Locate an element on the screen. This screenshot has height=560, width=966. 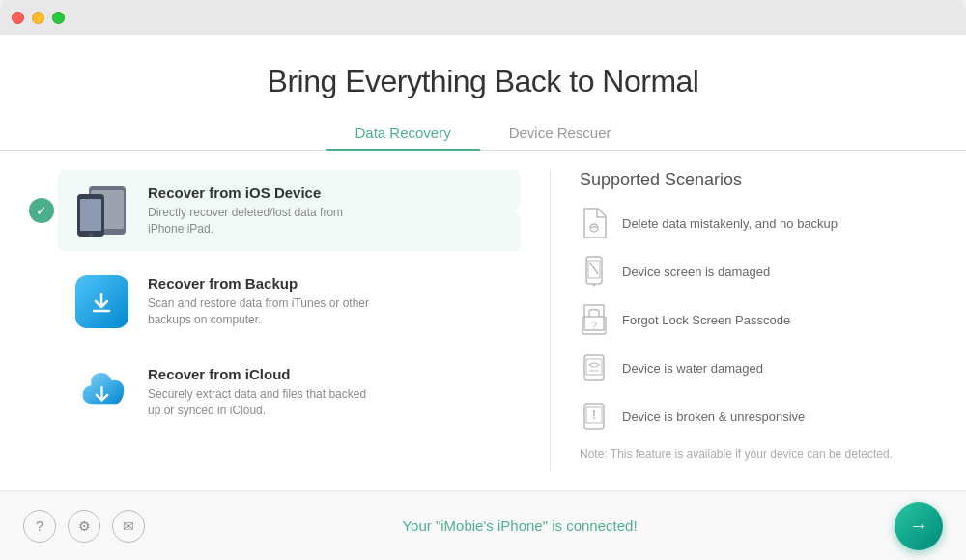
backup-text: Recover from Backup Scan and restore dat… is located at coordinates (264, 301).